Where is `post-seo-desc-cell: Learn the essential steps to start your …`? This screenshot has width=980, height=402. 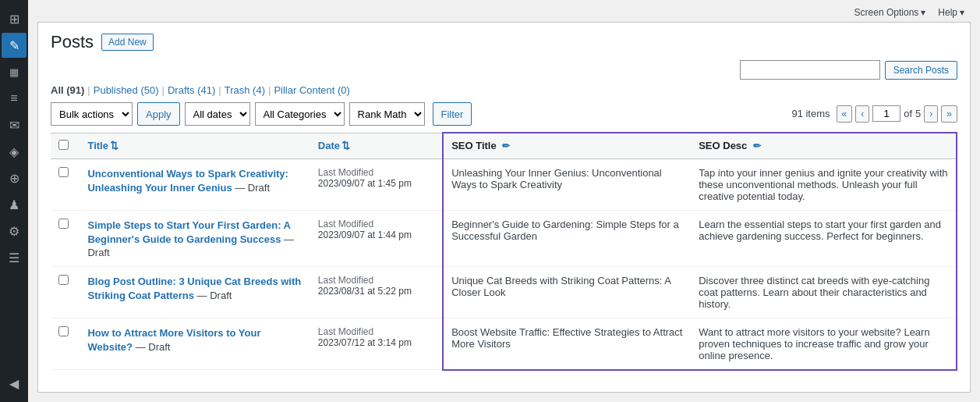
post-seo-desc-cell: Learn the essential steps to start your … is located at coordinates (823, 238).